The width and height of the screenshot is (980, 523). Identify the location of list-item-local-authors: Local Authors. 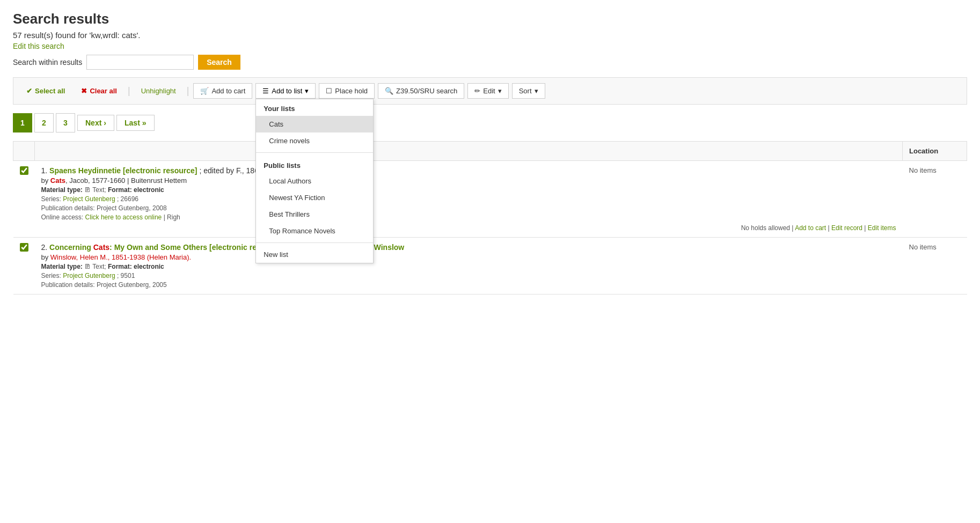
(315, 181).